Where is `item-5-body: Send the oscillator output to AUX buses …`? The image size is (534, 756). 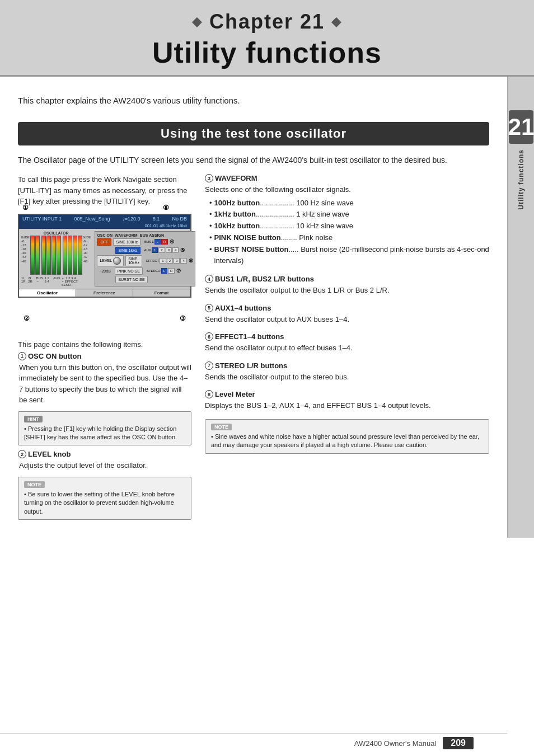
item-5-body: Send the oscillator output to AUX buses … is located at coordinates (347, 320).